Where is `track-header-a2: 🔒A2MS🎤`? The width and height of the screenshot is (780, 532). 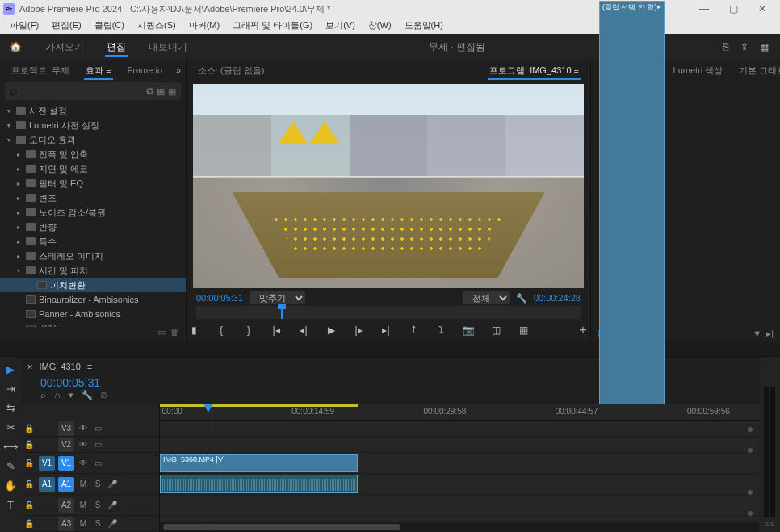
track-header-a2: 🔒A2MS🎤 is located at coordinates (90, 505).